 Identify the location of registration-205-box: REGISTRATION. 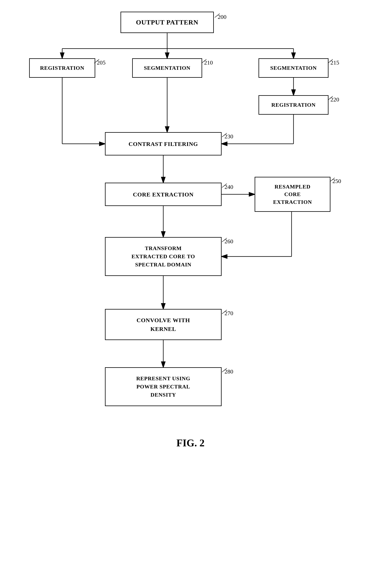
(62, 68).